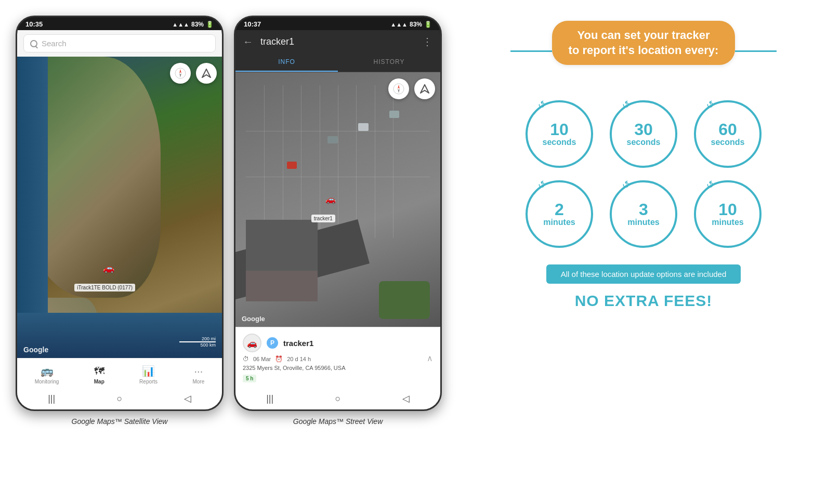 This screenshot has width=840, height=504. Describe the element at coordinates (338, 359) in the screenshot. I see `tracker-meta-row: ⏱ 06 Mar ⏰ 20 d 14 h` at that location.